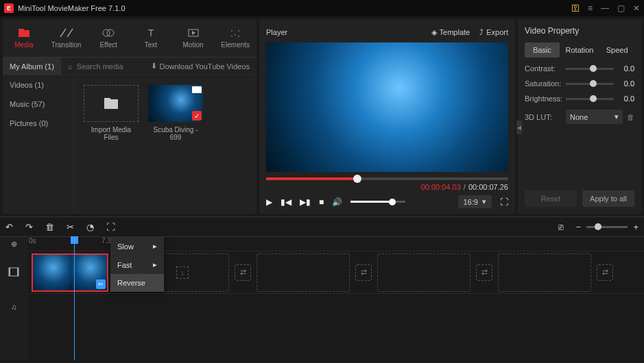  Describe the element at coordinates (608, 199) in the screenshot. I see `apply-all-button: Apply to all` at that location.